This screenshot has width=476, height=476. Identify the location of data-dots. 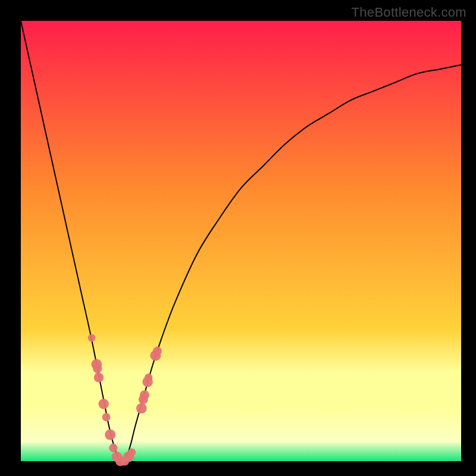
(125, 400).